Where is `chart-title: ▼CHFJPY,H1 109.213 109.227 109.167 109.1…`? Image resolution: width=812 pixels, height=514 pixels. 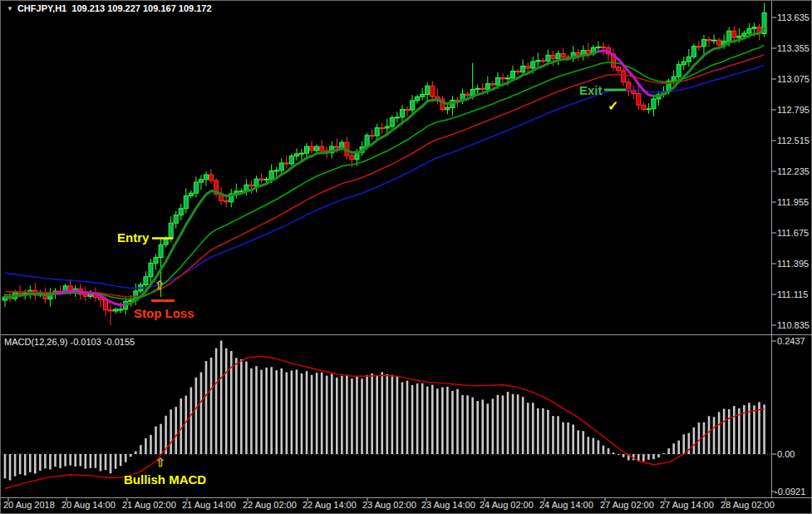 chart-title: ▼CHFJPY,H1 109.213 109.227 109.167 109.1… is located at coordinates (110, 8).